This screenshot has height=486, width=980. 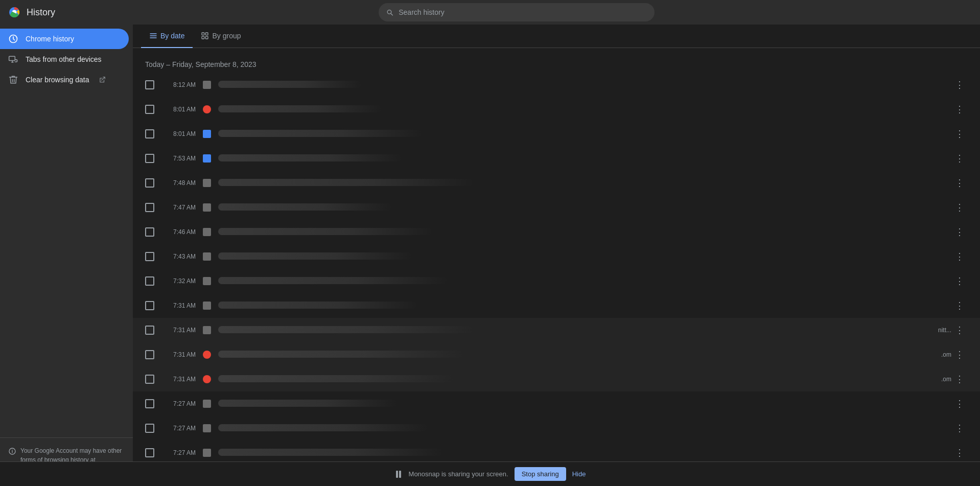 I want to click on sidebar-chrome-history-label: Chrome history, so click(x=50, y=39).